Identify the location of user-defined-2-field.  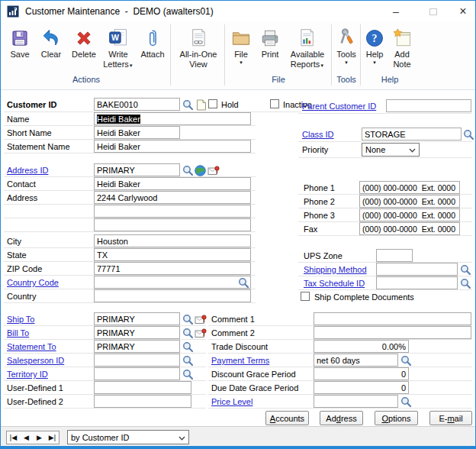
(143, 402).